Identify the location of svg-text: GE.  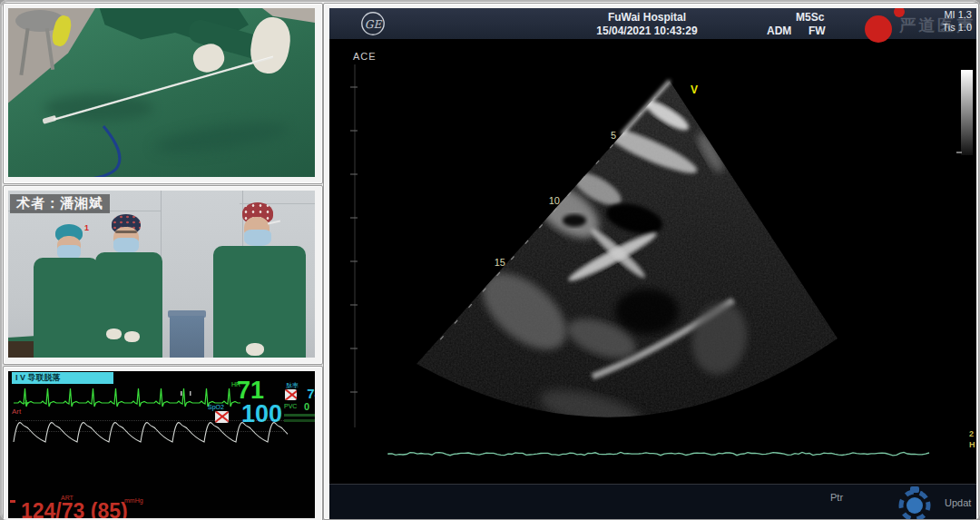
(374, 25).